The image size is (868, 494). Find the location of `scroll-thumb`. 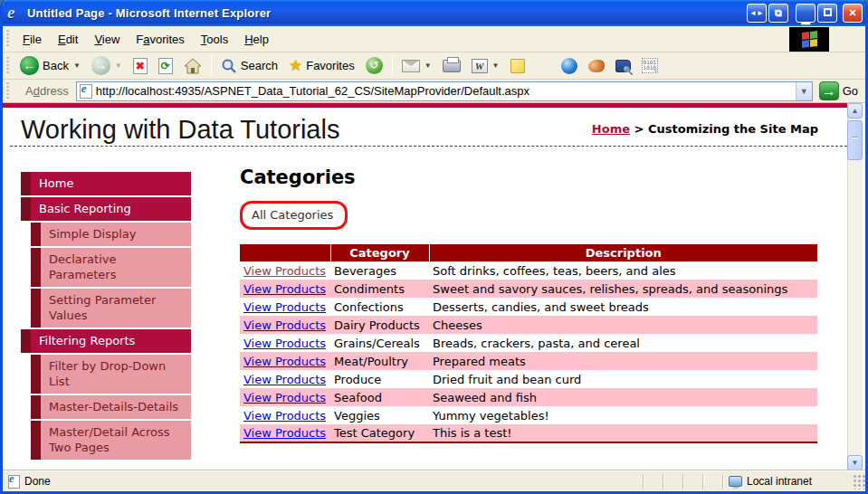

scroll-thumb is located at coordinates (854, 140).